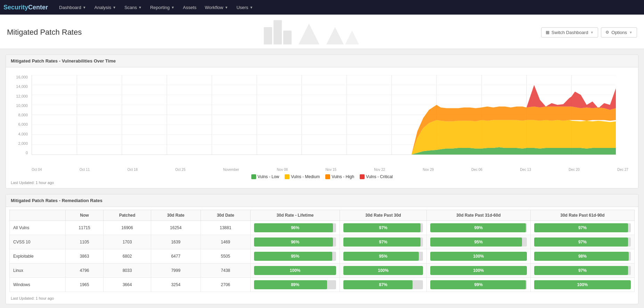 Image resolution: width=644 pixels, height=308 pixels. What do you see at coordinates (127, 242) in the screenshot?
I see `table-cell: 1703` at bounding box center [127, 242].